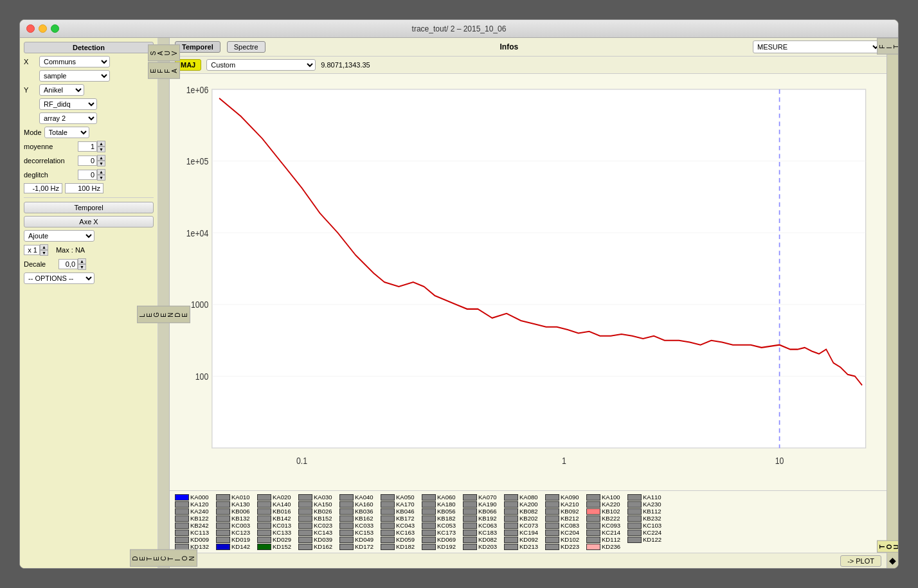 The height and width of the screenshot is (588, 918). I want to click on legend-item: KC093, so click(605, 526).